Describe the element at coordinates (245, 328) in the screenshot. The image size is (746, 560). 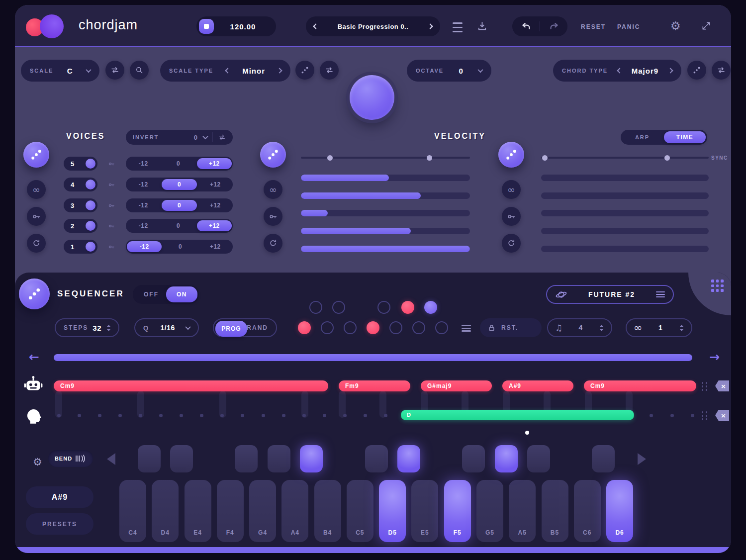
I see `prog-rand-toggle: PROG RAND` at that location.